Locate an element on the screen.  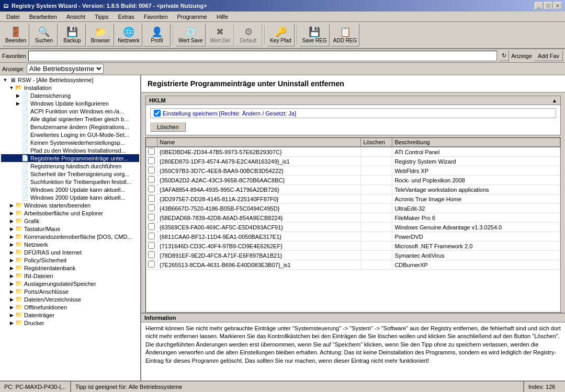
sidebar-item-1: ▶📄Datensicherung is located at coordinates (70, 95).